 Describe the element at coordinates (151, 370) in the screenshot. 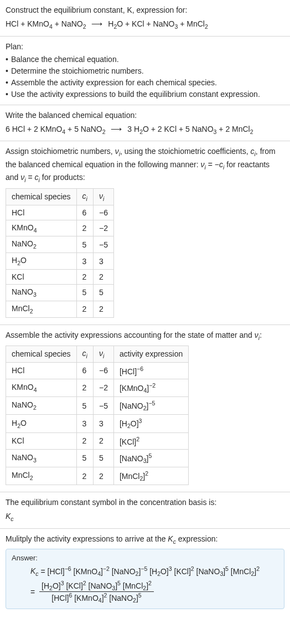

I see `cell-activity: [HCl]−6` at that location.